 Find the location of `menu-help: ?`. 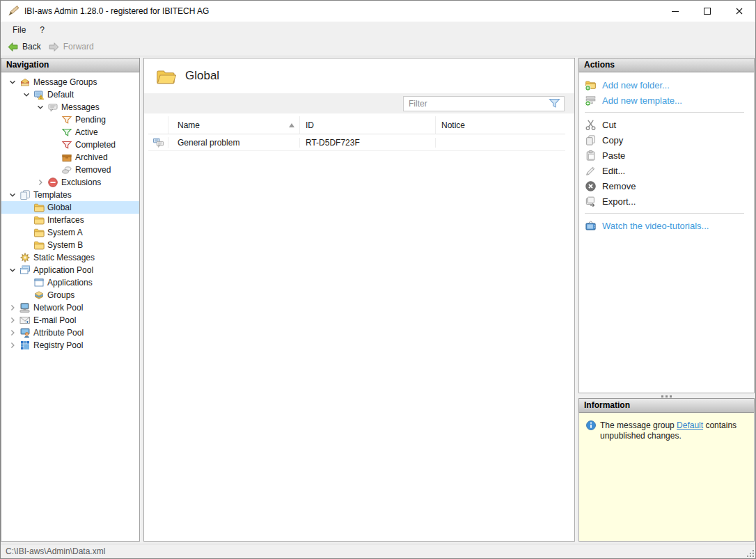

menu-help: ? is located at coordinates (42, 30).